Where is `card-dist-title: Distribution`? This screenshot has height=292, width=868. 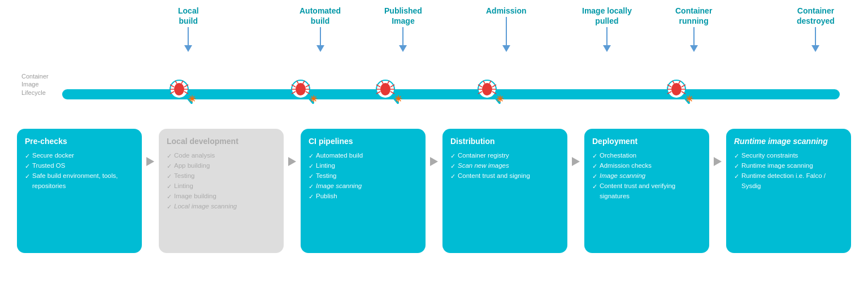
card-dist-title: Distribution is located at coordinates (505, 141).